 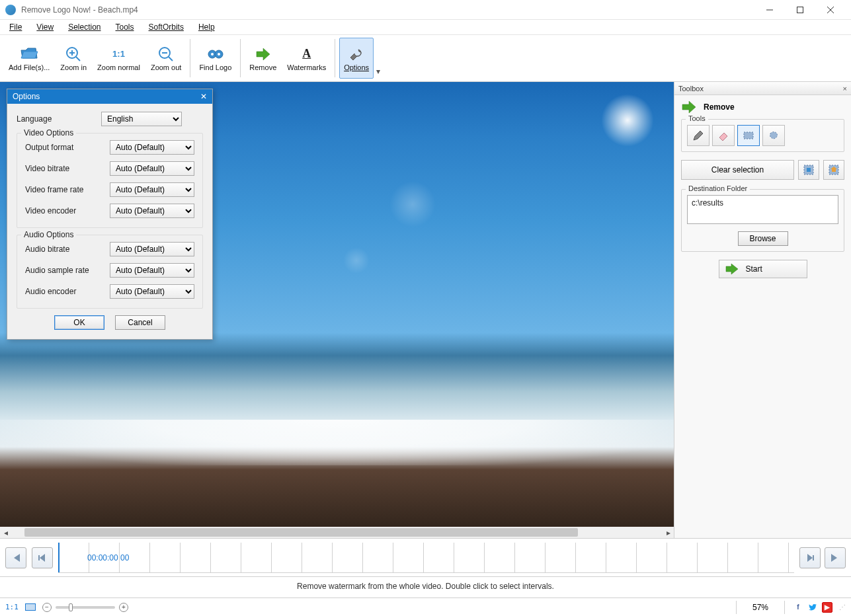 What do you see at coordinates (723, 135) in the screenshot?
I see `tool-eraser` at bounding box center [723, 135].